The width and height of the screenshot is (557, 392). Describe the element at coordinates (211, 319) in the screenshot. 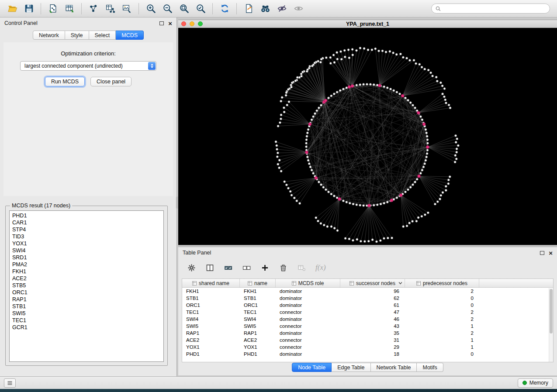

I see `table-cell: SWI4` at that location.